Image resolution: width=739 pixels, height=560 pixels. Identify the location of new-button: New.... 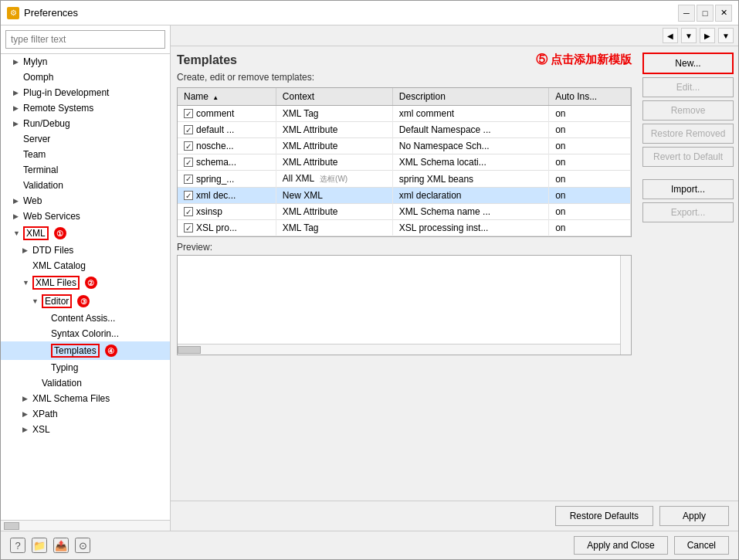
(688, 63).